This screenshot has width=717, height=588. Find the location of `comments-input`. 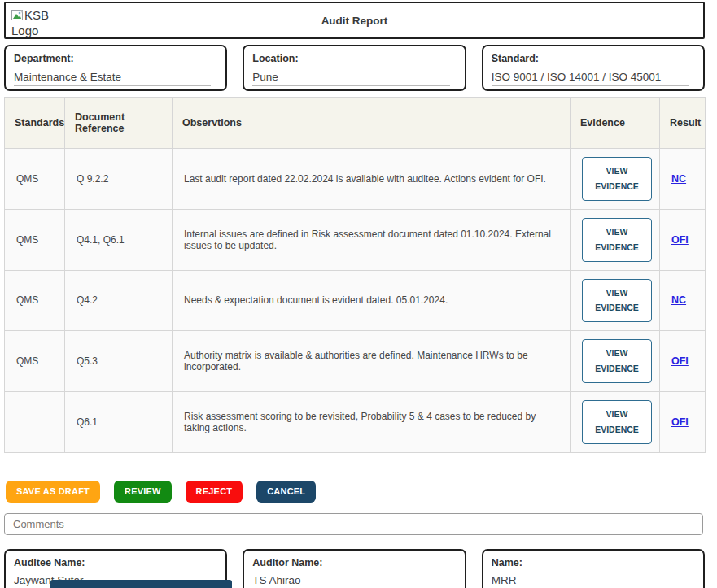

comments-input is located at coordinates (353, 524).